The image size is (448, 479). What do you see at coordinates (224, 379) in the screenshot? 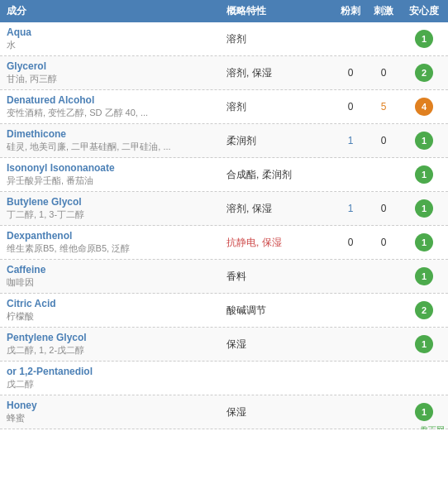
I see `table-row: or 1,2-Pentanediol戊二醇` at bounding box center [224, 379].